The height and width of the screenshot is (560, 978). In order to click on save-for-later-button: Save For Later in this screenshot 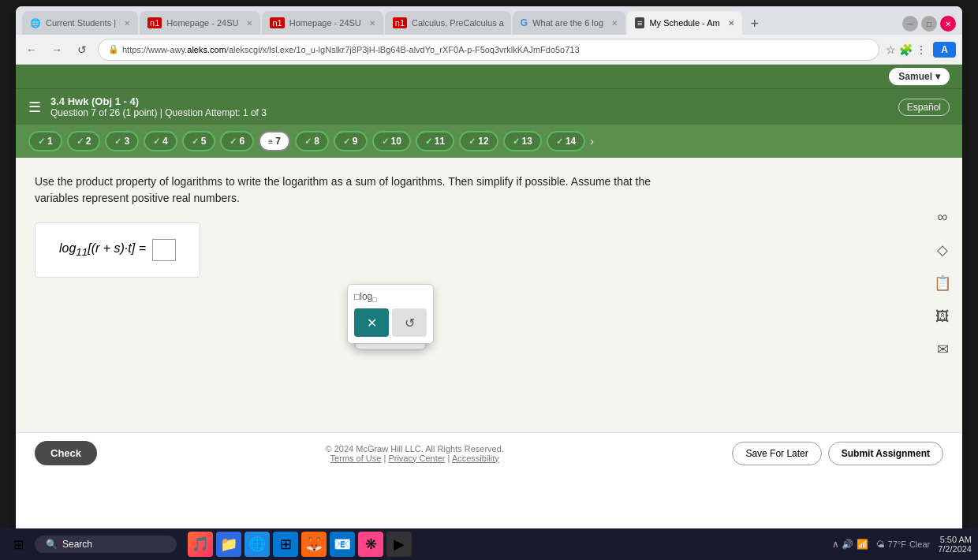, I will do `click(776, 454)`.